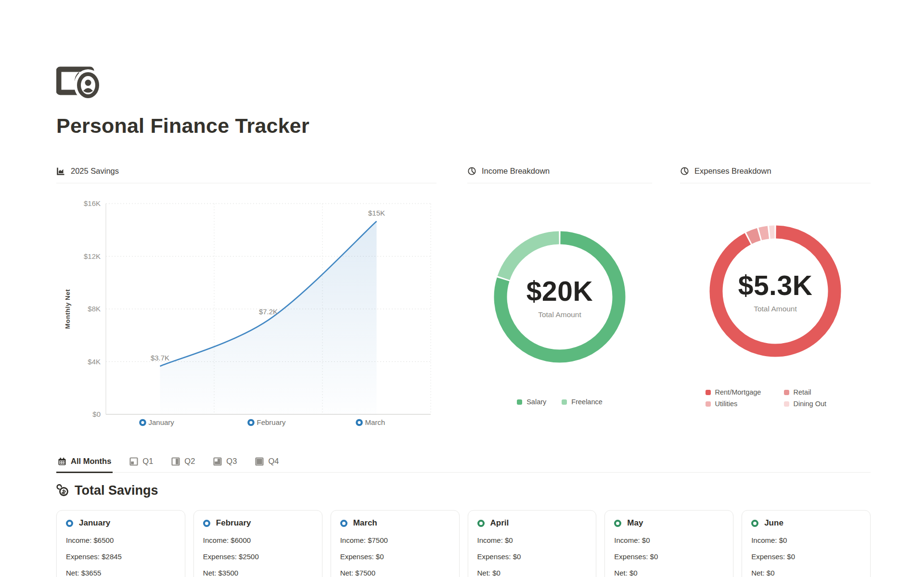 Image resolution: width=924 pixels, height=577 pixels. What do you see at coordinates (500, 523) in the screenshot?
I see `month-name: April` at bounding box center [500, 523].